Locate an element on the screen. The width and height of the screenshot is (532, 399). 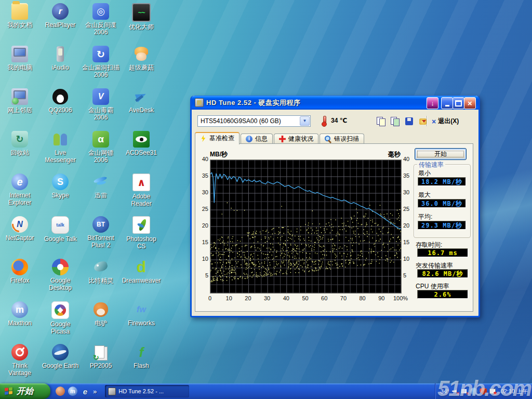
iaudio-icon is located at coordinates (60, 54).